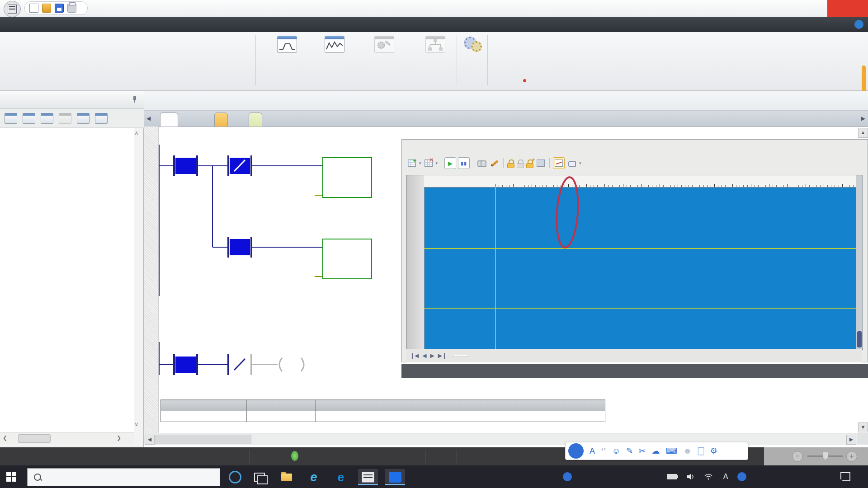 Image resolution: width=868 pixels, height=488 pixels. Describe the element at coordinates (59, 8) in the screenshot. I see `save-icon` at that location.